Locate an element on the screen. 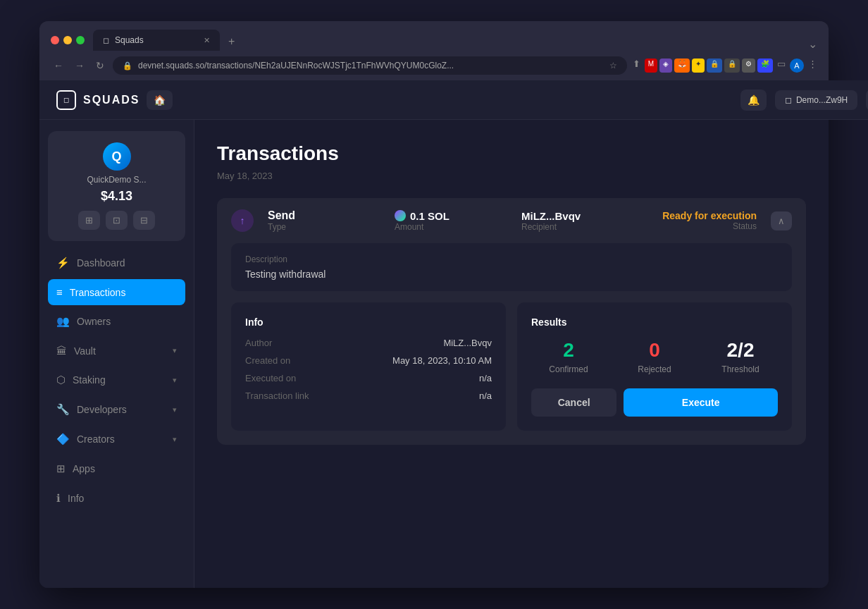 The image size is (868, 609). developers-icon: 🔧 is located at coordinates (63, 410).